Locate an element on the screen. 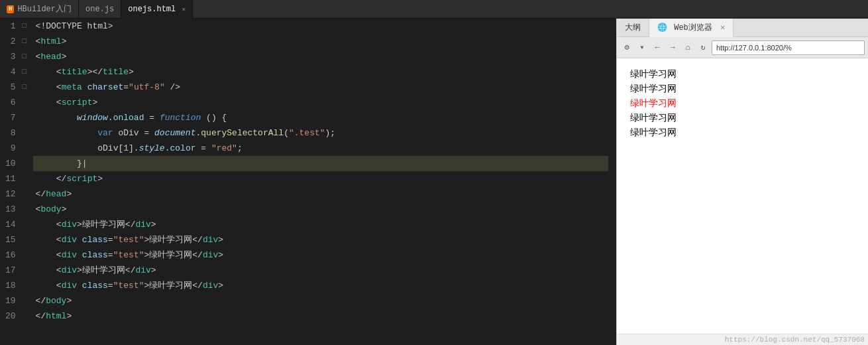 The width and height of the screenshot is (868, 345). browser-line-2: 绿叶学习网 is located at coordinates (742, 89).